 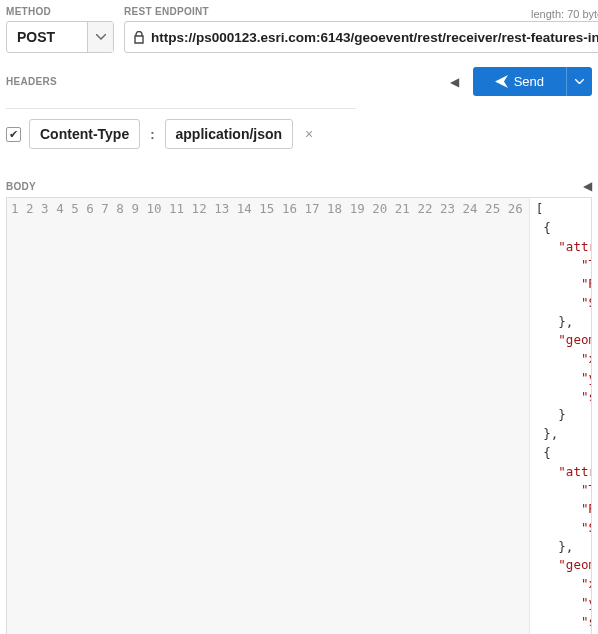 I want to click on collapse-body-icon: ◀, so click(x=588, y=186).